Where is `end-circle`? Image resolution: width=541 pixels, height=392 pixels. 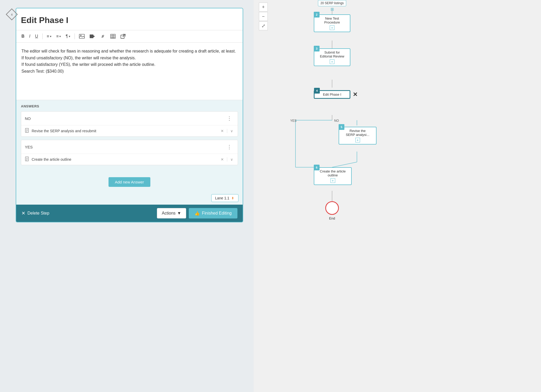
end-circle is located at coordinates (332, 208).